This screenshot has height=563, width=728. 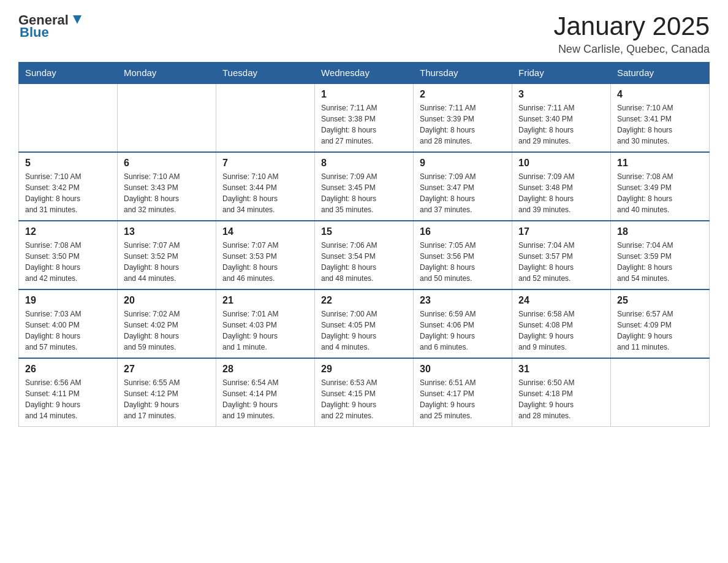 What do you see at coordinates (167, 74) in the screenshot?
I see `calendar-header-monday: Monday` at bounding box center [167, 74].